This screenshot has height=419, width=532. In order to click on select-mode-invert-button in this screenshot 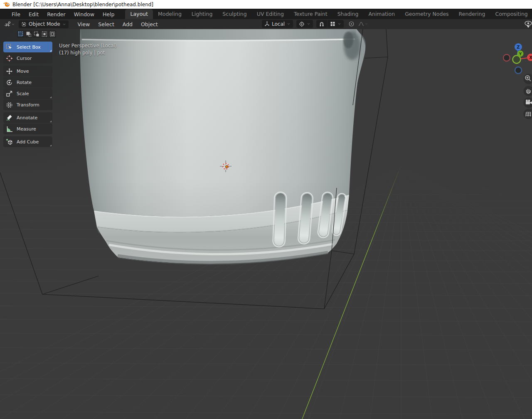, I will do `click(44, 34)`.